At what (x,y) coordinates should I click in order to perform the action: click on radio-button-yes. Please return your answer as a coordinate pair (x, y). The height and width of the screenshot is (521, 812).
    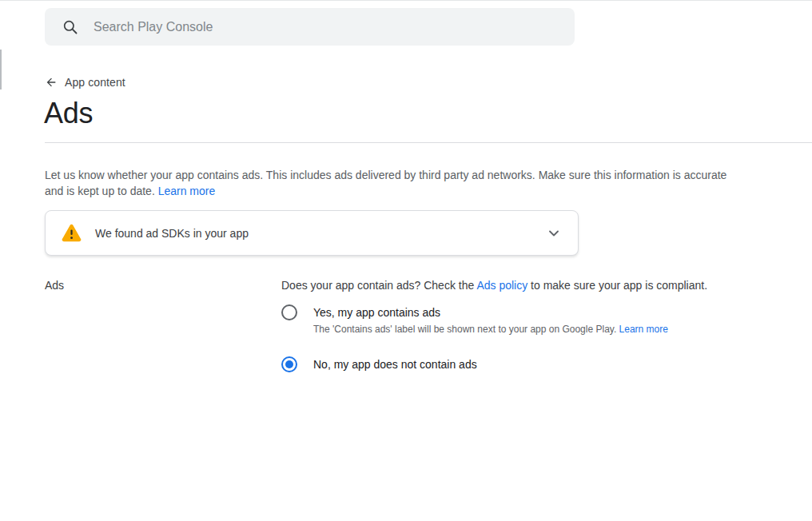
    Looking at the image, I should click on (289, 312).